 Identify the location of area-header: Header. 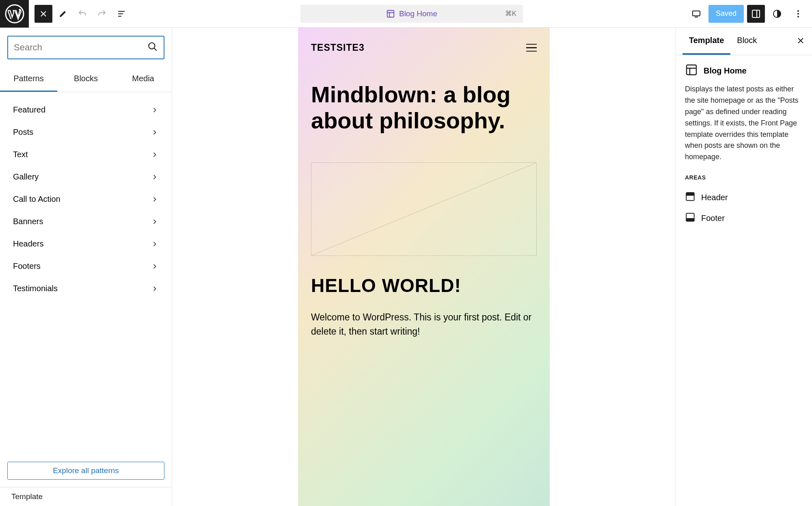
(744, 197).